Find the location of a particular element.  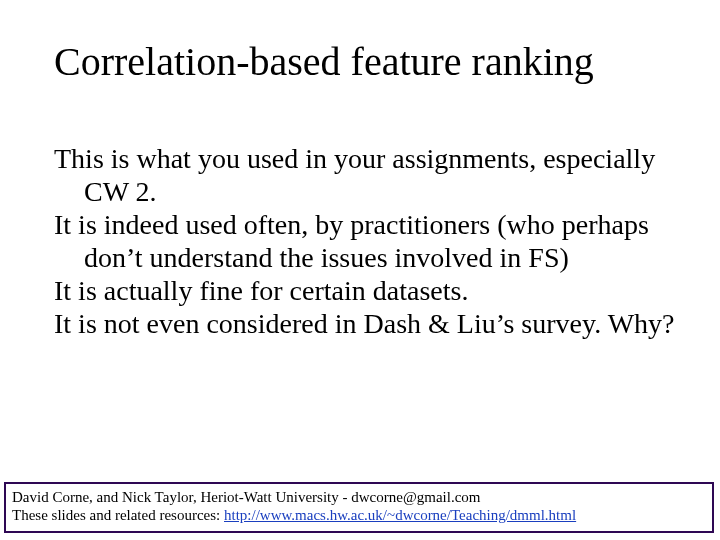

body-paragraph-2: It is indeed used often, by practitioner… is located at coordinates (367, 241).